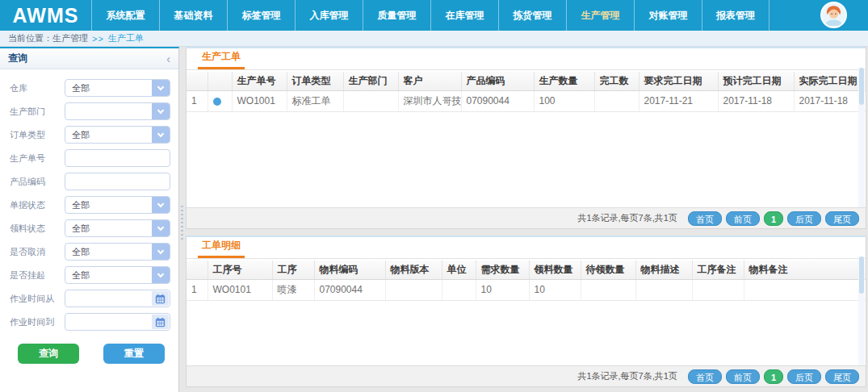 This screenshot has height=392, width=868. I want to click on nav-item-report-mgmt: 报表管理, so click(736, 15).